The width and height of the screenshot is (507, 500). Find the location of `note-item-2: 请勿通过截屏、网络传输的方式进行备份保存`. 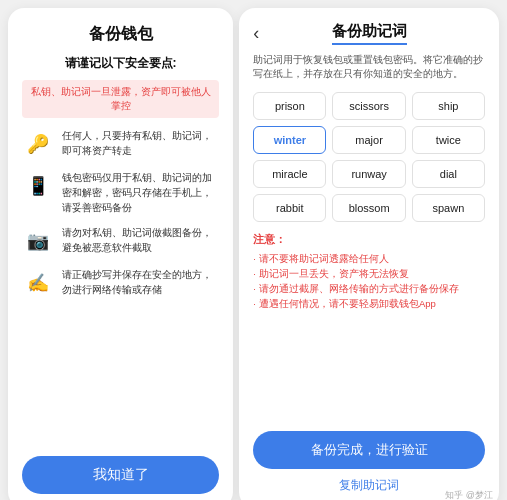

note-item-2: 请勿通过截屏、网络传输的方式进行备份保存 is located at coordinates (369, 288).